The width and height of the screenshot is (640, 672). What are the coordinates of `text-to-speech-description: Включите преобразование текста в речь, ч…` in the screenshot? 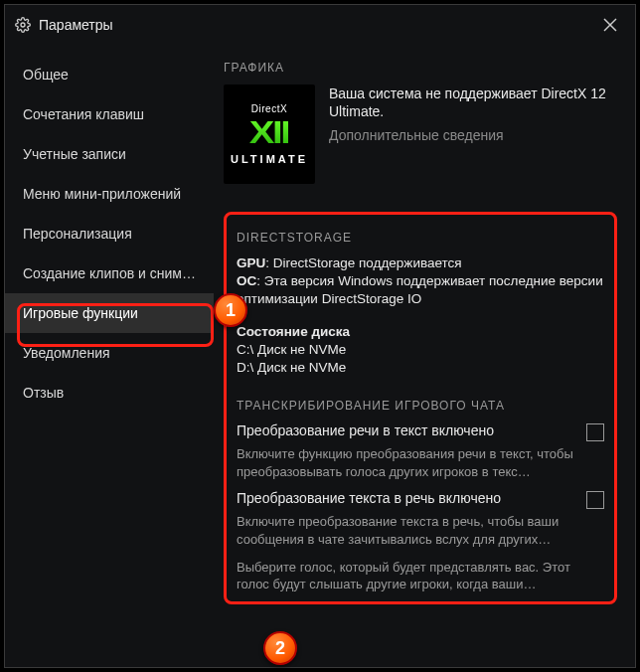 It's located at (420, 531).